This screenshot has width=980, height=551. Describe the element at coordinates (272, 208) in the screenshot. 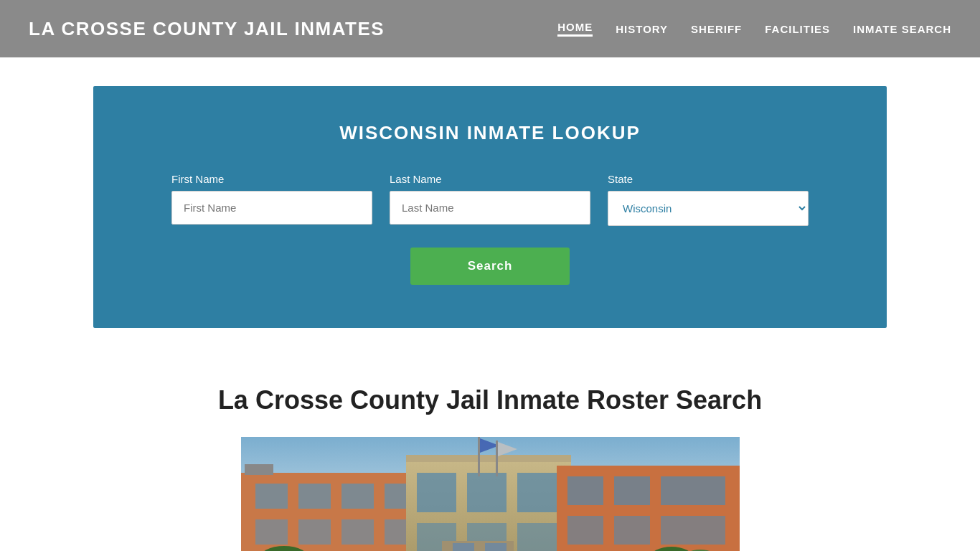

I see `first-name-input` at that location.